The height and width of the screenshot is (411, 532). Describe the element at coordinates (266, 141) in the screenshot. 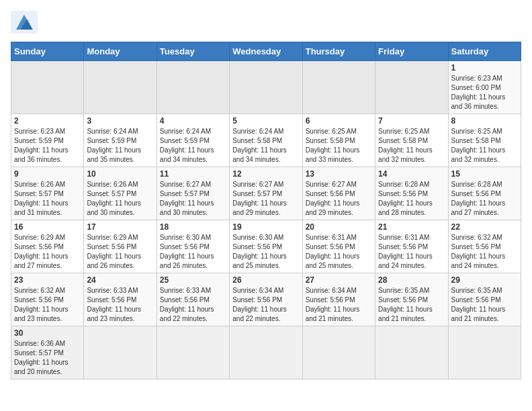

I see `calendar-cell: 5Sunrise: 6:24 AM Sunset: 5:58 PM Daylig…` at that location.